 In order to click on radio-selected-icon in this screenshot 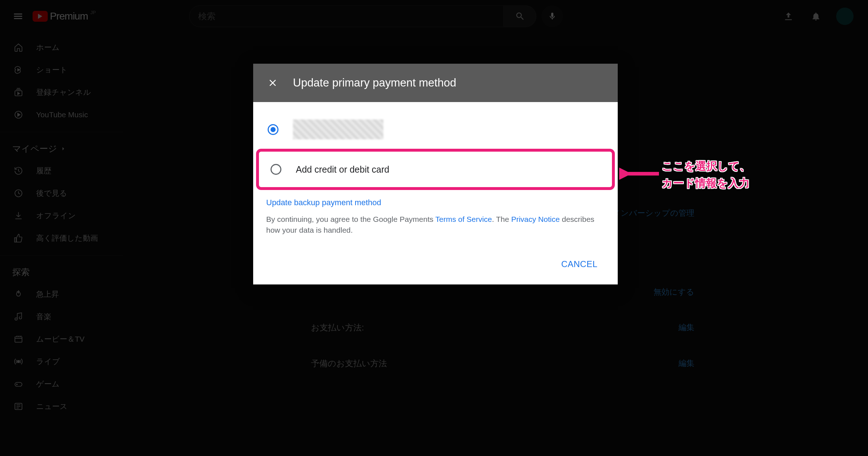, I will do `click(273, 130)`.